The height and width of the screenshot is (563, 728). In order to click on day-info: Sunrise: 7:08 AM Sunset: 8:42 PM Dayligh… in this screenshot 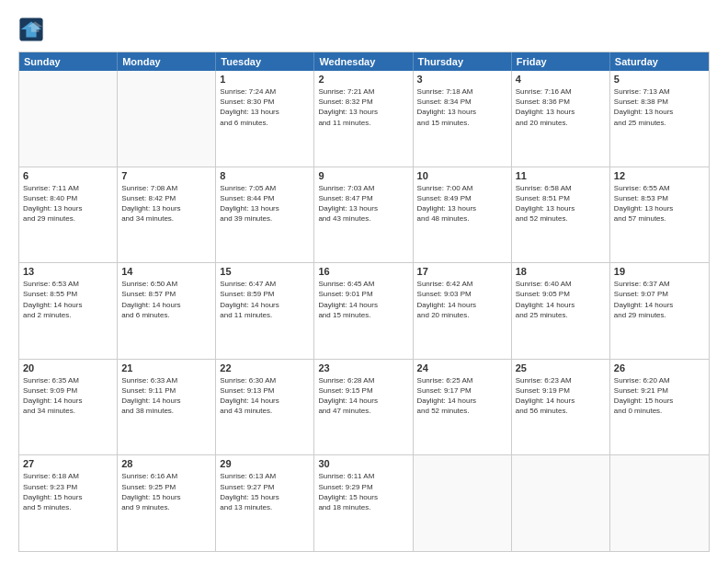, I will do `click(166, 204)`.